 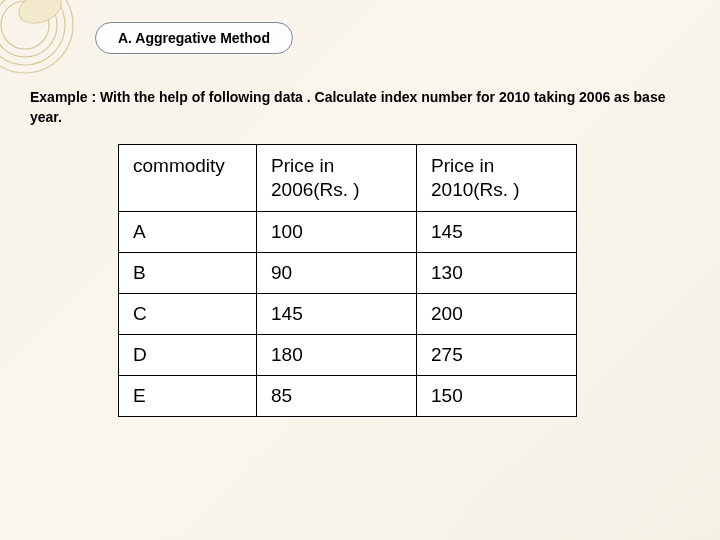 I want to click on cell-price-2006: 85, so click(x=337, y=396).